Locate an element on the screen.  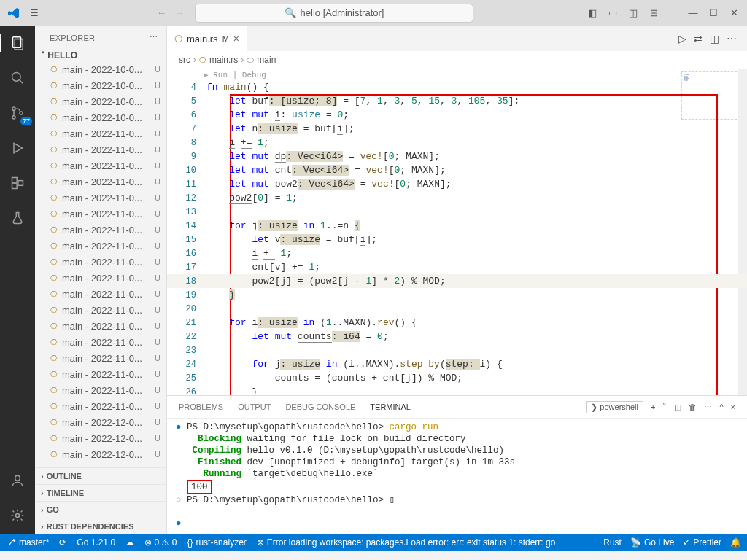
editor-tabs: ⎔ main.rs M × ▷ ⇄ ◫ ⋯ is located at coordinates (457, 38).